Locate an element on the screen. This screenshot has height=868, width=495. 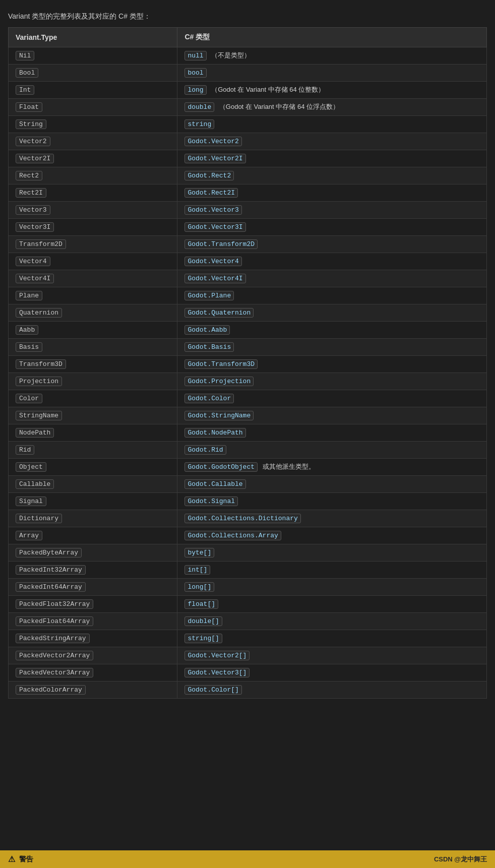
table-row: Intlong （Godot 在 Variant 中存储 64 位整数） is located at coordinates (248, 90).